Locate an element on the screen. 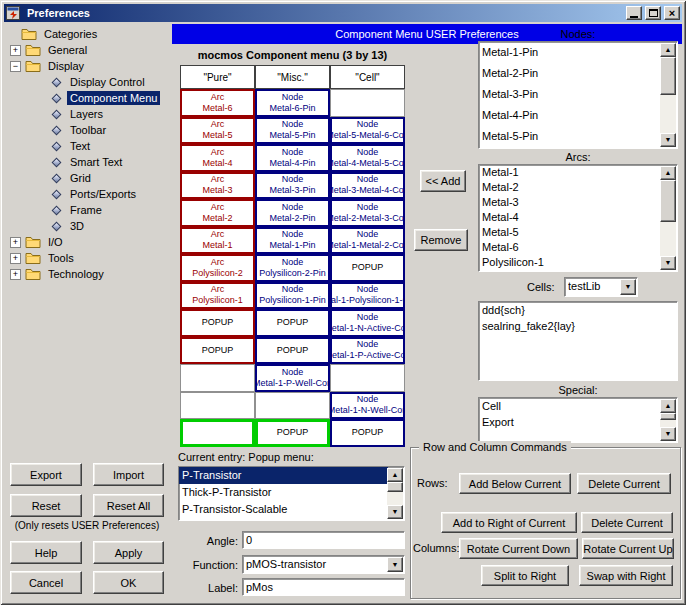 This screenshot has width=686, height=605. menu-cell: NodeMetal-2-Metal-3-Con is located at coordinates (368, 213).